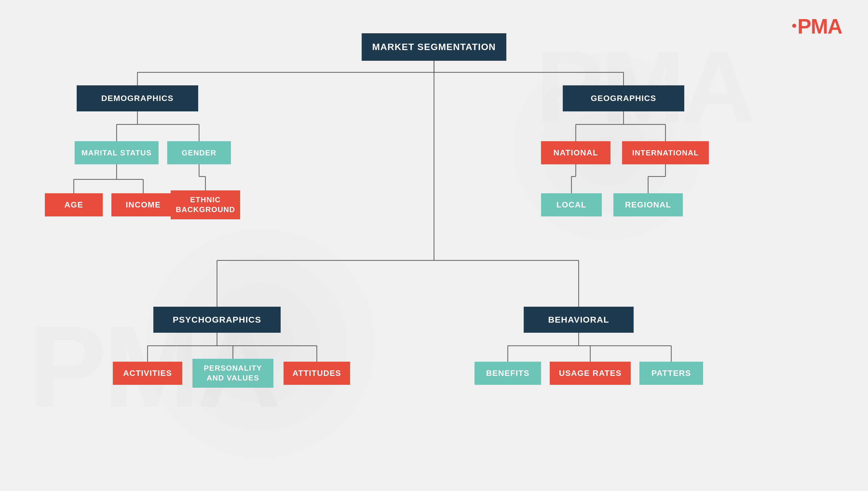 The width and height of the screenshot is (868, 491). What do you see at coordinates (571, 205) in the screenshot?
I see `node-local: LOCAL` at bounding box center [571, 205].